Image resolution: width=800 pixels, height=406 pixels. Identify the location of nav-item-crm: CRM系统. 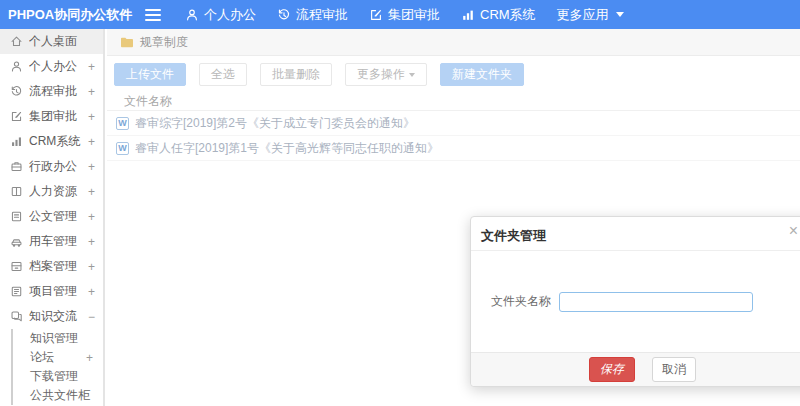
(498, 15).